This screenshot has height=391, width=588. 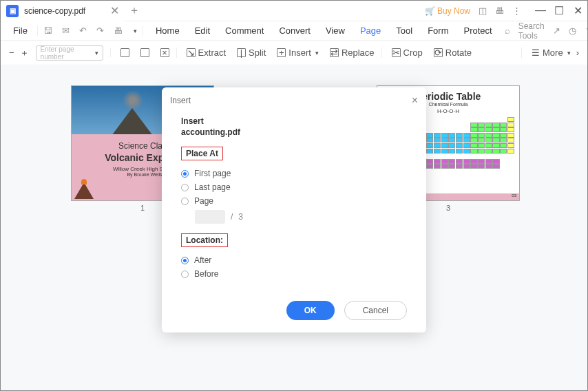 What do you see at coordinates (311, 310) in the screenshot?
I see `ok-button: OK` at bounding box center [311, 310].